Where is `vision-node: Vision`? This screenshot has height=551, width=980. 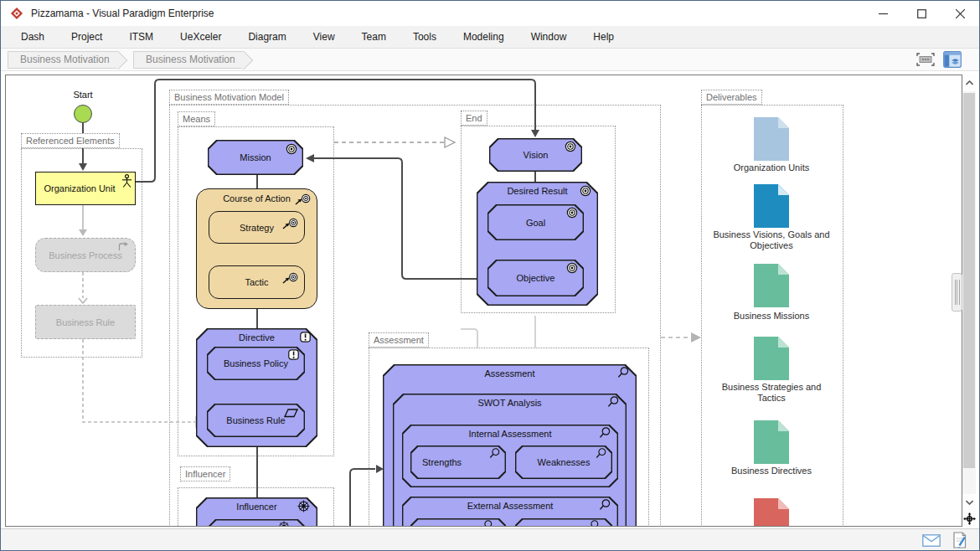
vision-node: Vision is located at coordinates (536, 155).